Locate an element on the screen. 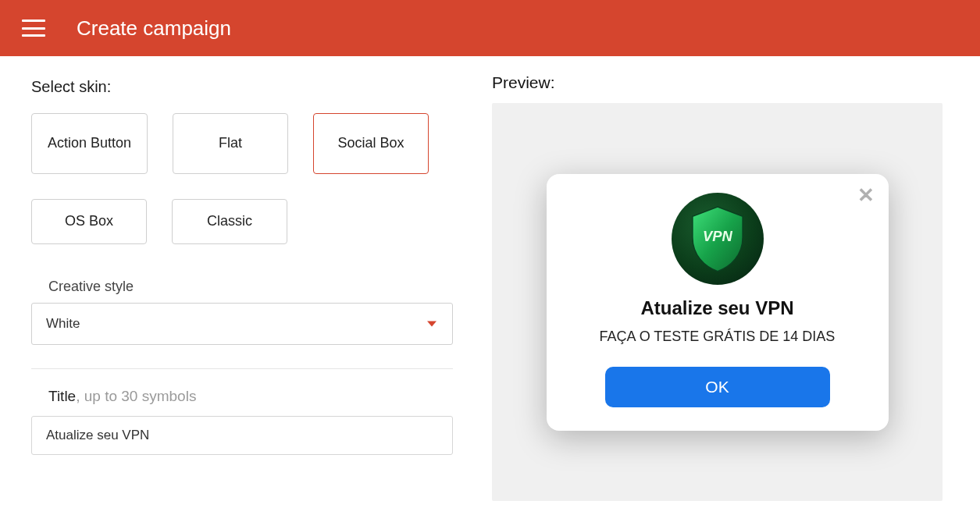  skin-label: Select skin: is located at coordinates (238, 87).